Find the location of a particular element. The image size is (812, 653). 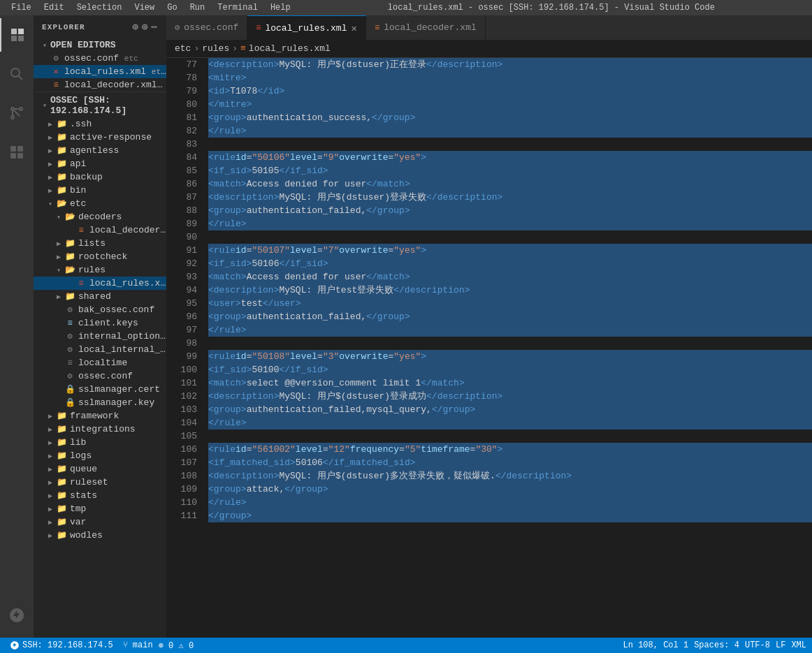

agentless-arrow: ▶ is located at coordinates (50, 151).